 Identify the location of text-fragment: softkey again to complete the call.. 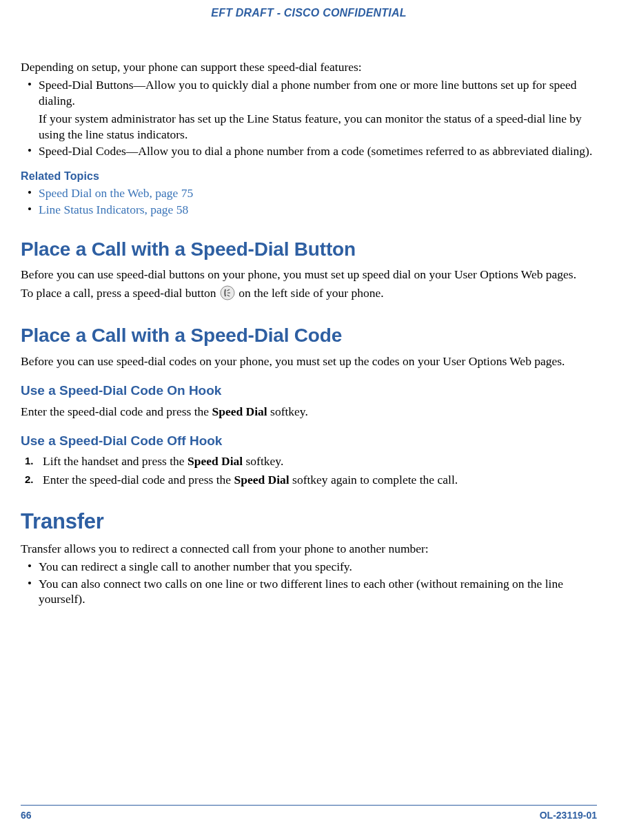
(374, 480).